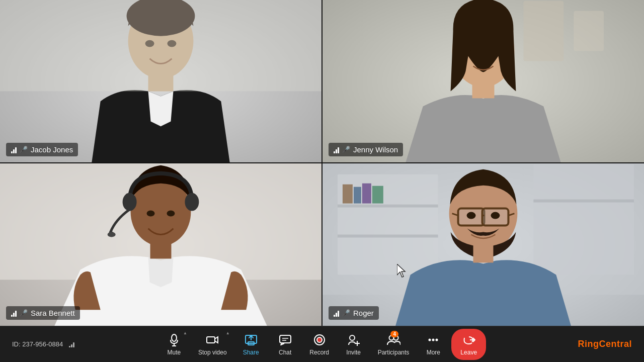  What do you see at coordinates (322, 344) in the screenshot?
I see `toolbar: ID: 237-956-0884 ▲ Mute ▲` at bounding box center [322, 344].